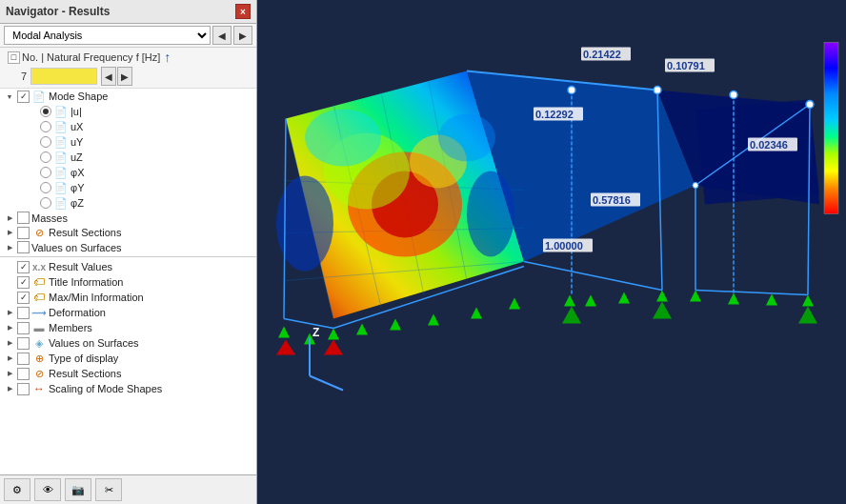 The width and height of the screenshot is (846, 504). I want to click on result-sections-top-icon: ⊘, so click(39, 232).